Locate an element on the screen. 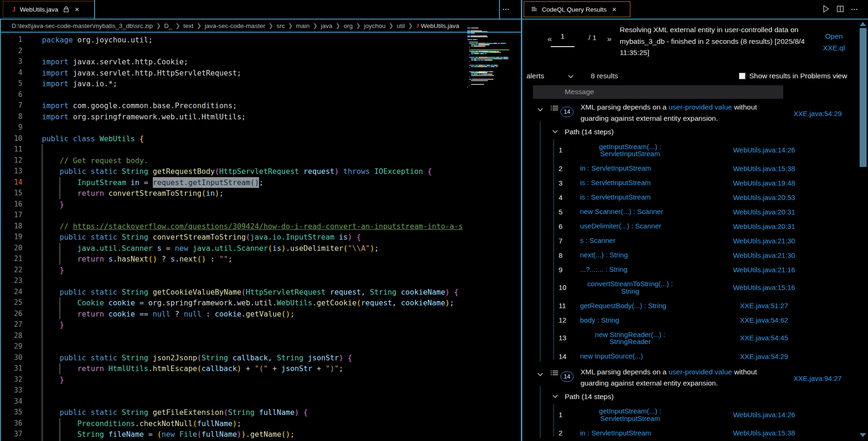 This screenshot has width=868, height=441. step-label-cell: body : String is located at coordinates (600, 320).